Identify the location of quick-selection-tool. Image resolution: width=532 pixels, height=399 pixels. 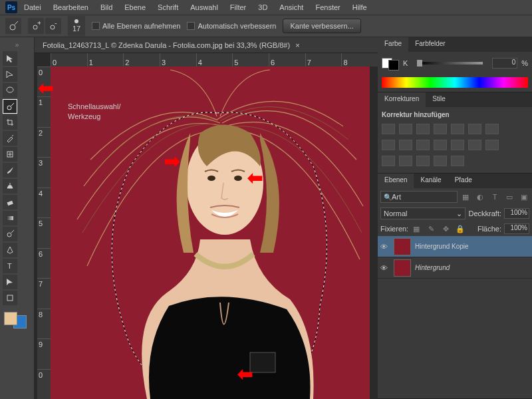
(10, 106).